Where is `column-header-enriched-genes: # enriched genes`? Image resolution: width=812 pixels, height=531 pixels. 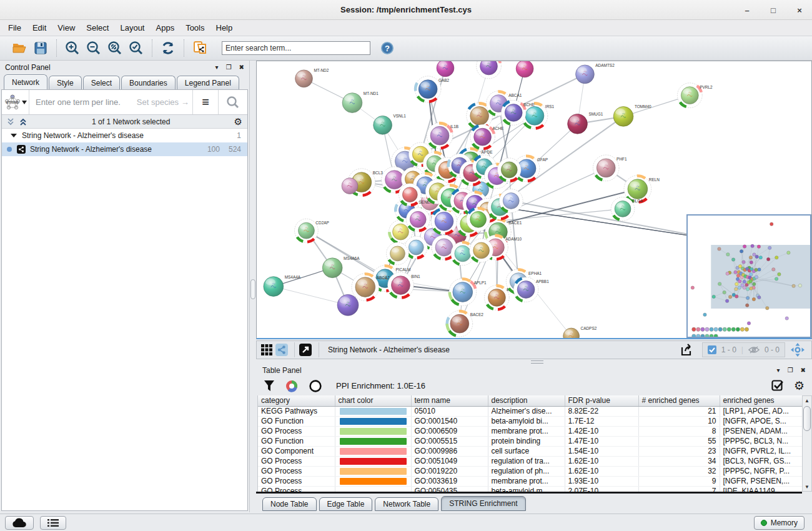 column-header-enriched-genes: # enriched genes is located at coordinates (679, 401).